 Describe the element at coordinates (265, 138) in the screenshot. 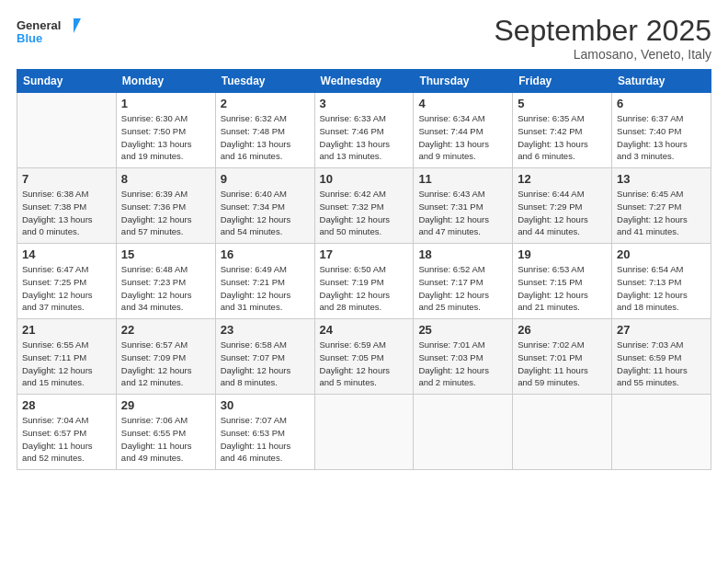

I see `day-info: Sunrise: 6:32 AMSunset: 7:48 PMDaylight:…` at that location.